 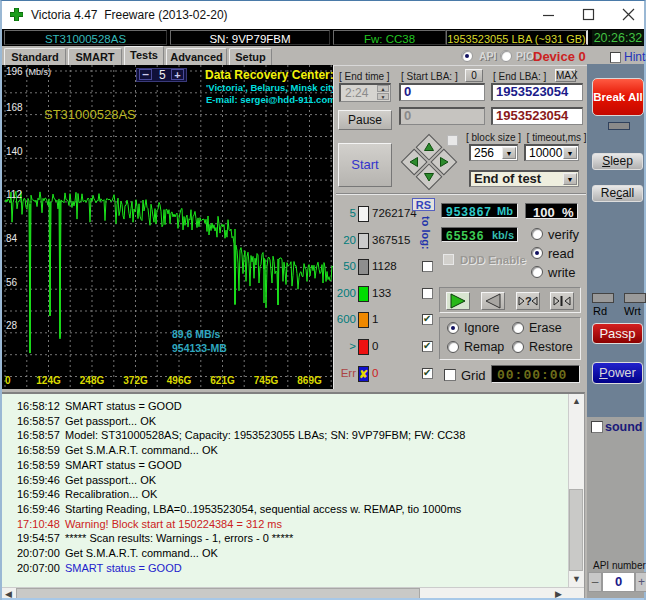 I want to click on svg-text: 140, so click(x=14, y=152).